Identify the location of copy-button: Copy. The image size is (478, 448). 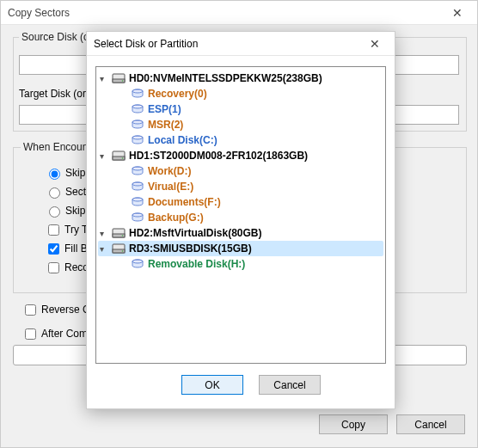
(353, 425).